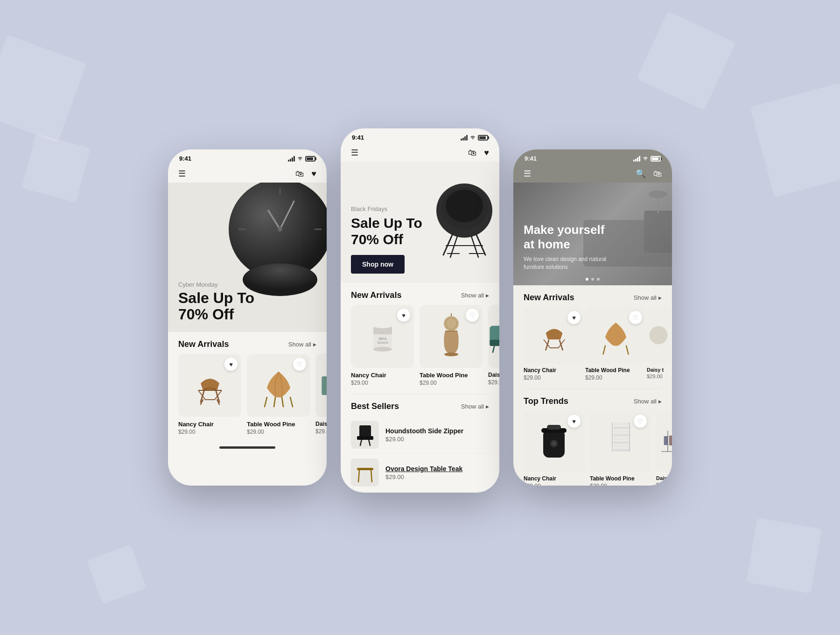  Describe the element at coordinates (376, 295) in the screenshot. I see `new-arrivals-title-2: New Arrivals` at that location.